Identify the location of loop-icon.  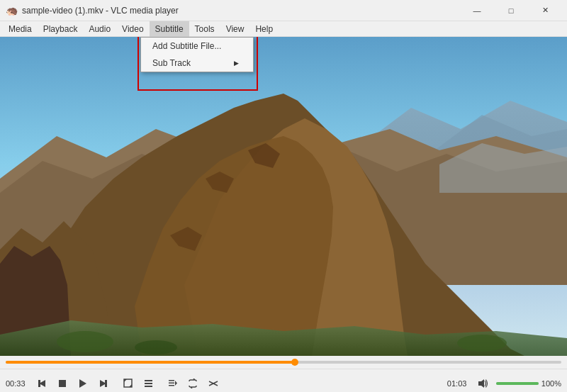
(193, 383).